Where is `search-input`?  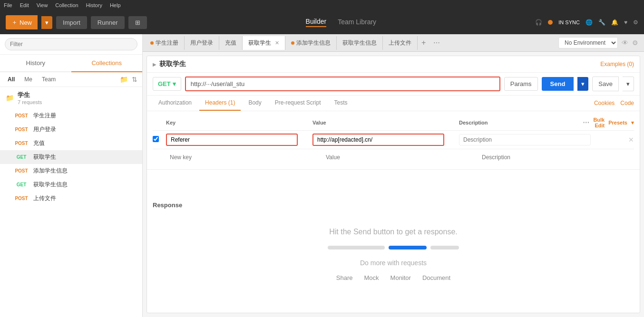 search-input is located at coordinates (71, 44).